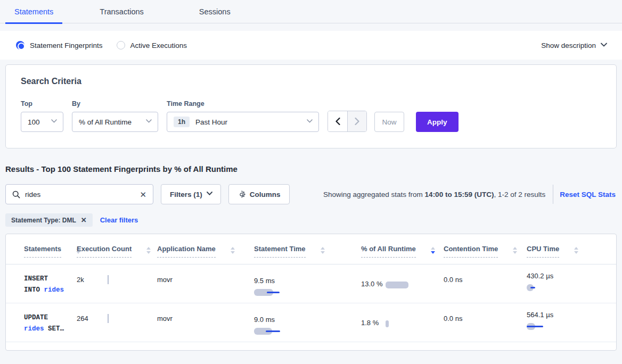 Image resolution: width=622 pixels, height=364 pixels. What do you see at coordinates (105, 122) in the screenshot?
I see `by-select-value: % of All Runtime` at bounding box center [105, 122].